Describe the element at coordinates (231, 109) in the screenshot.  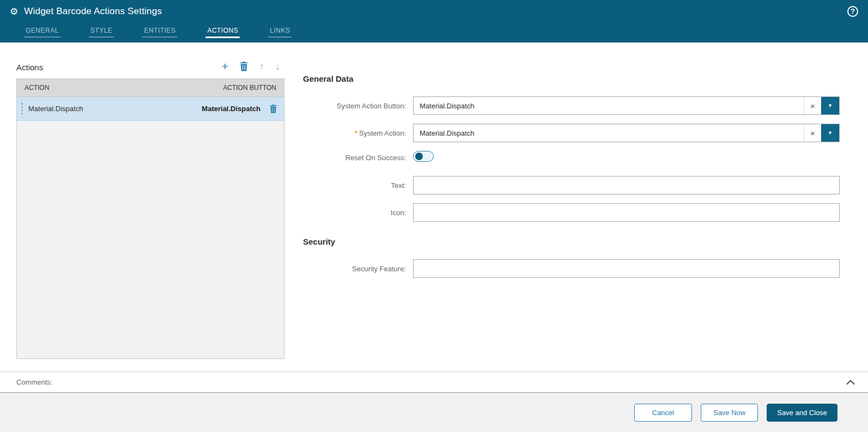
I see `action-button-cell: Material.Dispatch` at that location.